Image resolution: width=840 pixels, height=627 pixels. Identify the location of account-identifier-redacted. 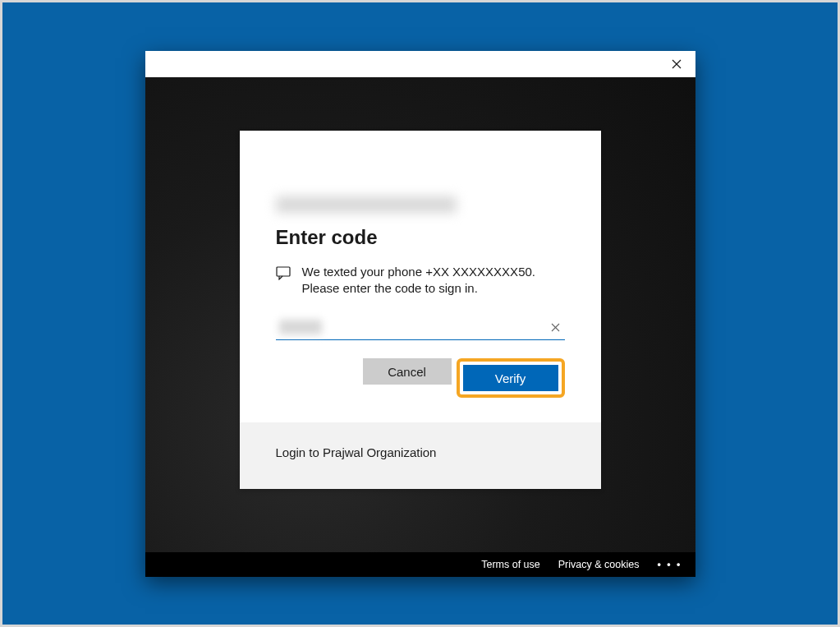
(366, 205).